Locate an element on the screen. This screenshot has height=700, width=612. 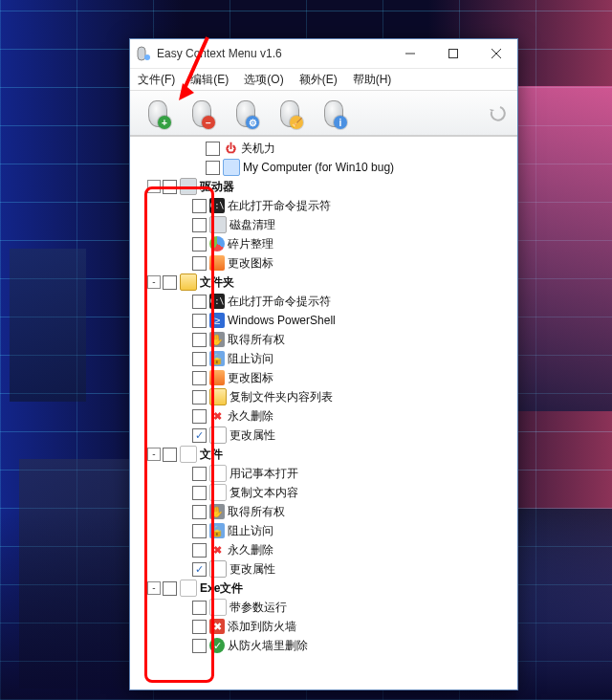
toolbar-clean-button: 🧹 is located at coordinates (289, 113).